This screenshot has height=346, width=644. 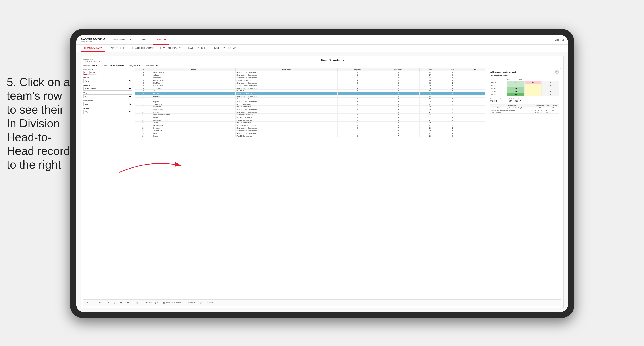 I want to click on h2h-loss-cell: 0, so click(x=533, y=95).